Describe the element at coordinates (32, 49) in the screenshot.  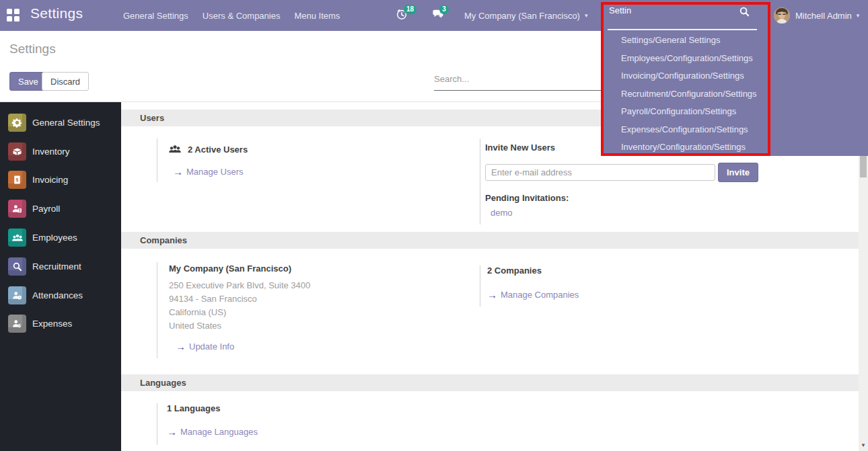
I see `breadcrumb: Settings` at that location.